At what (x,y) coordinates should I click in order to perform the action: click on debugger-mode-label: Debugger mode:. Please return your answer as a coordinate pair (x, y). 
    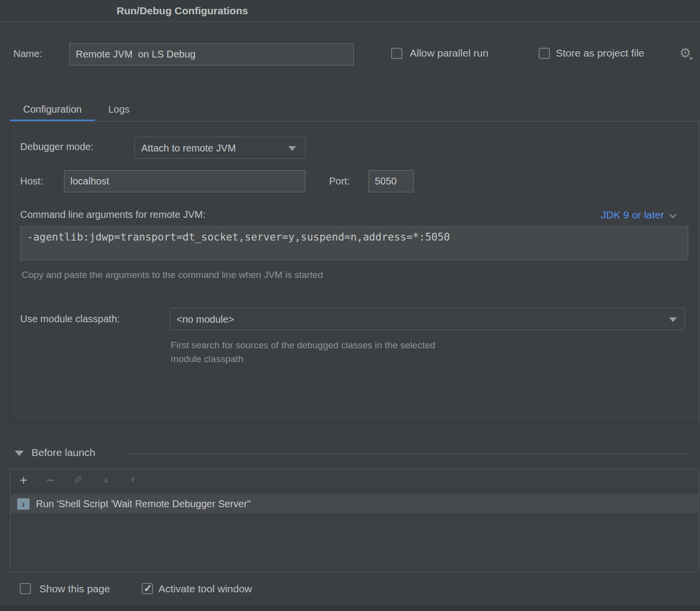
    Looking at the image, I should click on (57, 147).